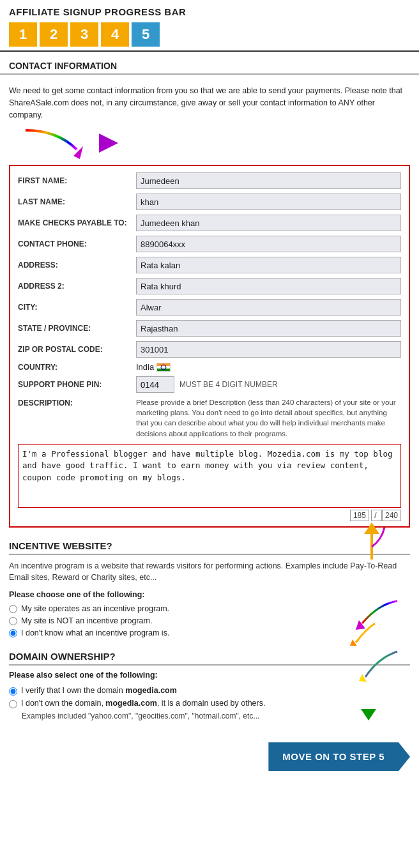 The height and width of the screenshot is (868, 419). Describe the element at coordinates (210, 658) in the screenshot. I see `domain-header-area: DOMAIN OWNERSHIP?` at that location.